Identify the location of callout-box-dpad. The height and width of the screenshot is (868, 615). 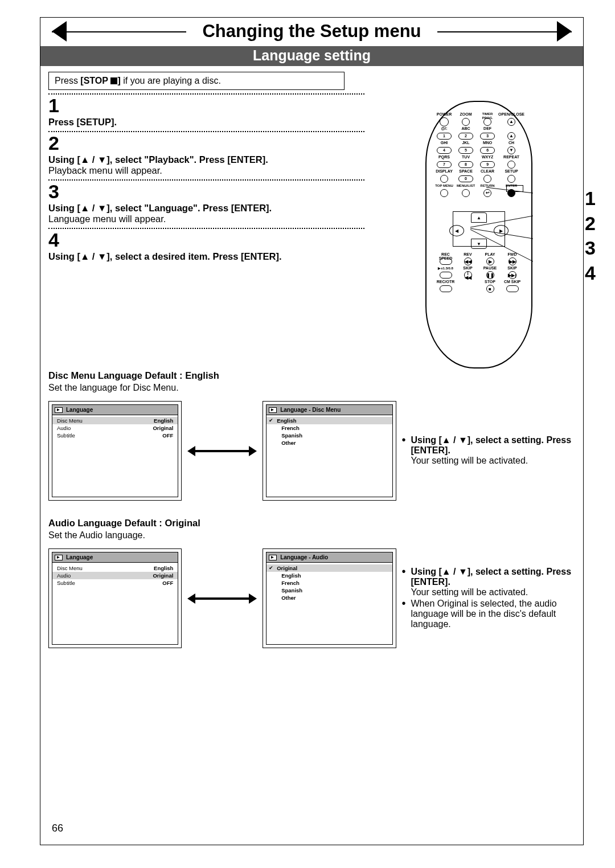
(479, 229).